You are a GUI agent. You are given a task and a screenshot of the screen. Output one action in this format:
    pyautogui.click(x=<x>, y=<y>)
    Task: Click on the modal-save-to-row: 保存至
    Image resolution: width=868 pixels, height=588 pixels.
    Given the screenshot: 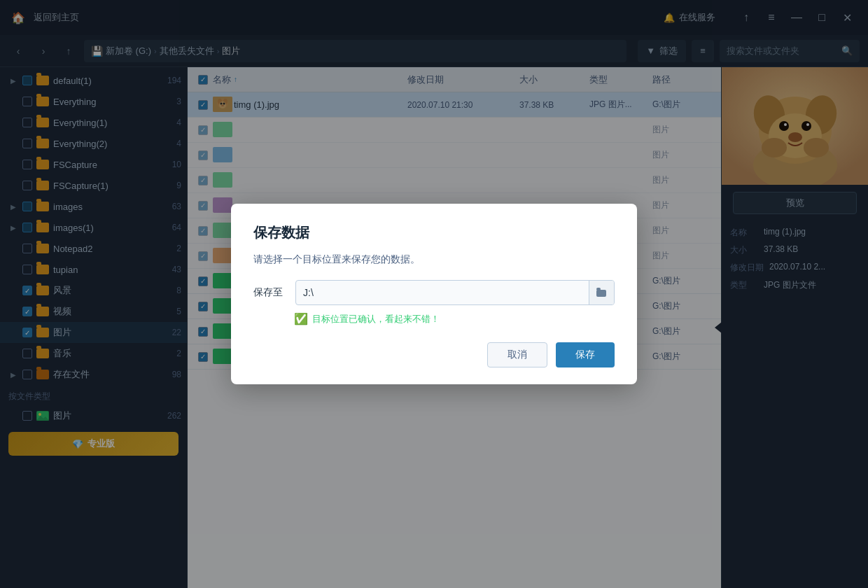 What is the action you would take?
    pyautogui.click(x=434, y=293)
    